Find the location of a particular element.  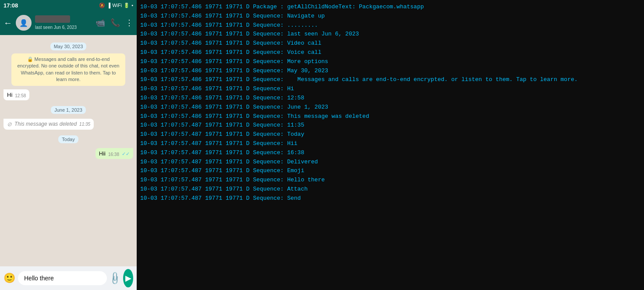

message-text: Hi is located at coordinates (10, 95).